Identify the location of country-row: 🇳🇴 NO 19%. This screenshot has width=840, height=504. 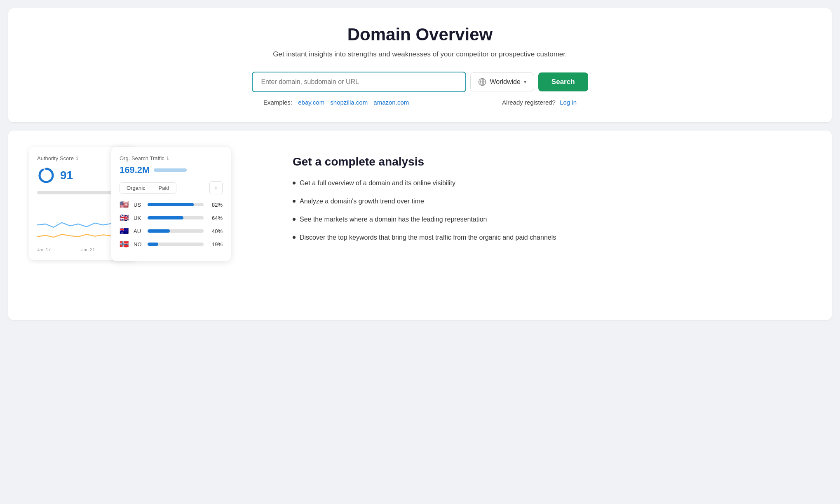
(171, 244).